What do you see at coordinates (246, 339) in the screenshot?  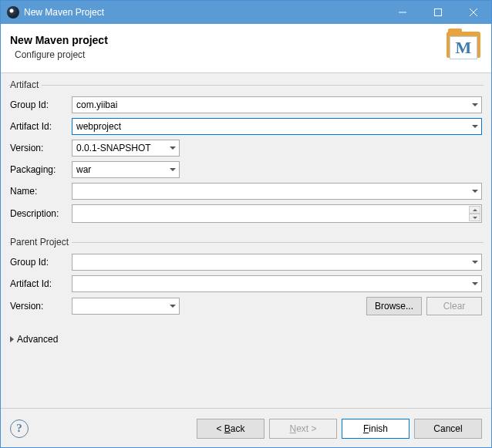 I see `advanced-toggle: Advanced` at bounding box center [246, 339].